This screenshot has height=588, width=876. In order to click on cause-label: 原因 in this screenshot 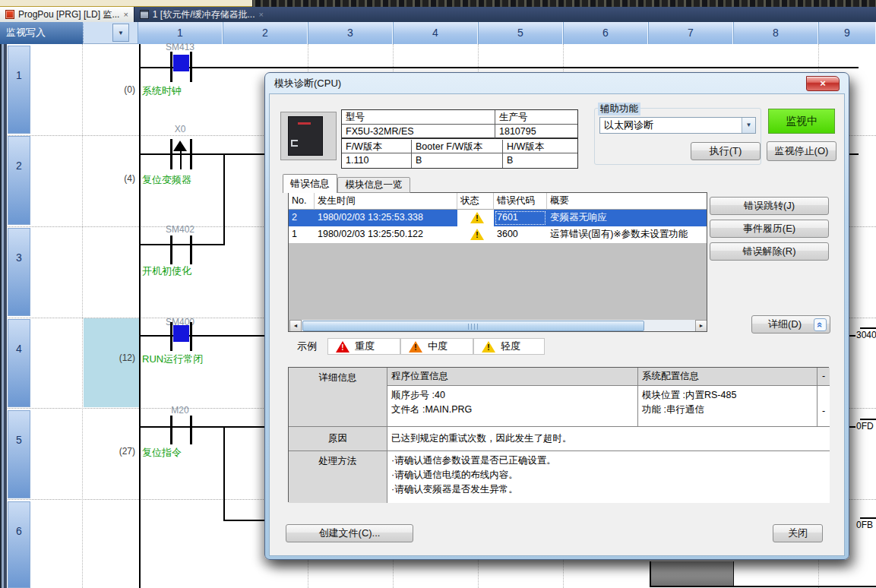, I will do `click(338, 439)`.